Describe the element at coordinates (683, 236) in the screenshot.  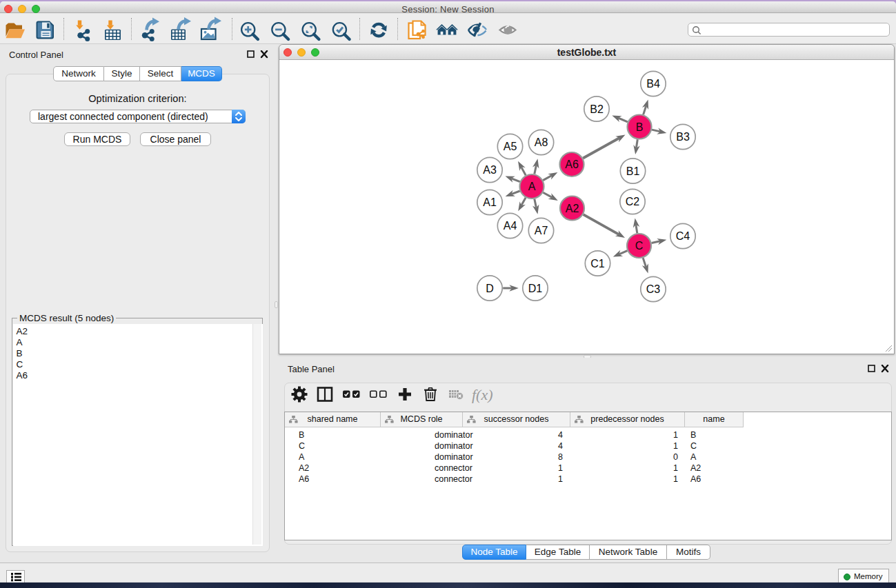
I see `svg-text: C4` at that location.